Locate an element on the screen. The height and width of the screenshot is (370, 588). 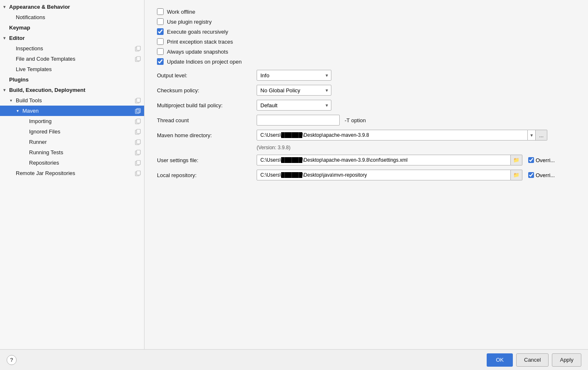
sidebar-item-label: Inspections is located at coordinates (76, 48).